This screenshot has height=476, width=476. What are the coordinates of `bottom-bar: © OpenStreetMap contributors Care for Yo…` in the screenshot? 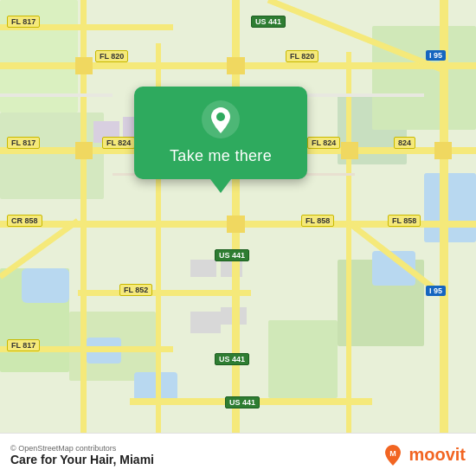 It's located at (238, 454).